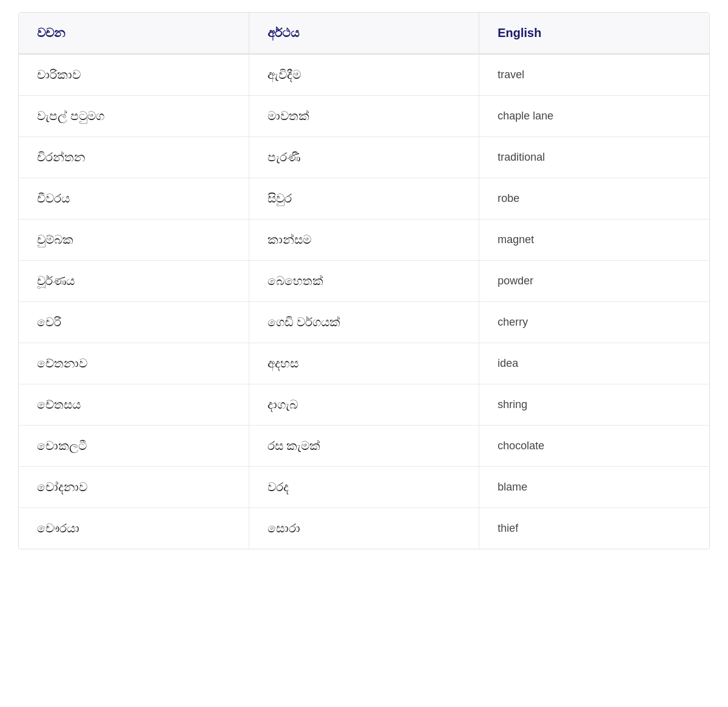  Describe the element at coordinates (133, 75) in the screenshot. I see `cell-word: චාරිකාව` at that location.